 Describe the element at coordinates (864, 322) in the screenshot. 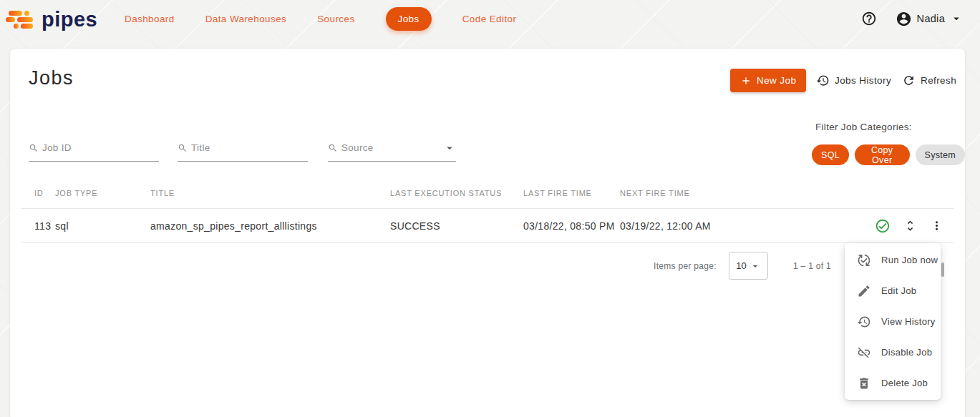

I see `view-history-icon` at that location.